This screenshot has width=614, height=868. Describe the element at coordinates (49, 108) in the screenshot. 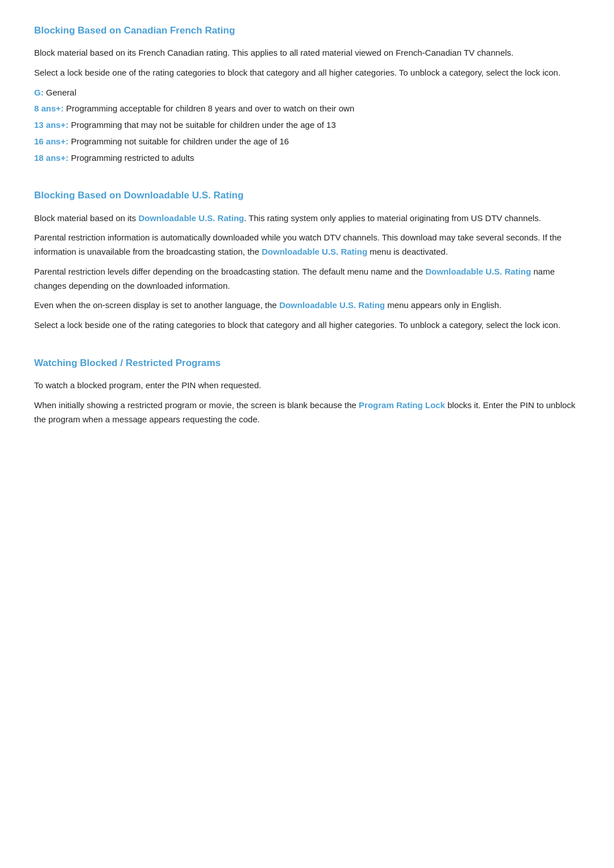

I see `rating-8ans-label: 8 ans+:` at that location.